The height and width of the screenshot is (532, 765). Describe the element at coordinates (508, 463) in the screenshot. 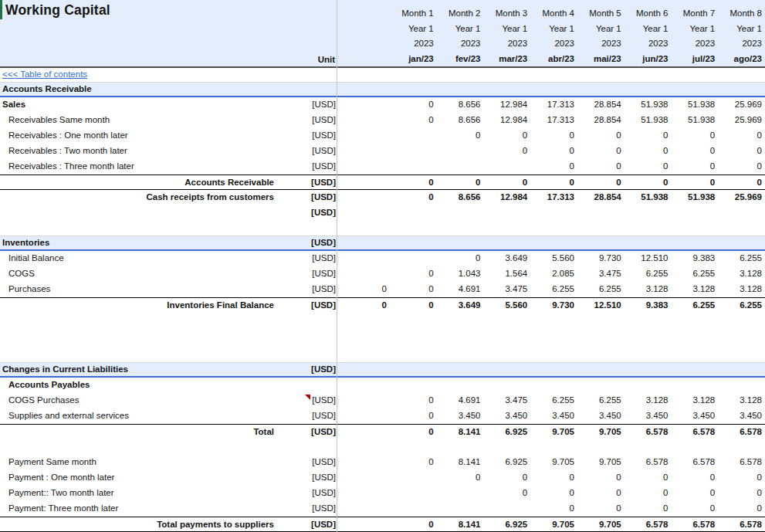

I see `value-cell: 6.925` at that location.